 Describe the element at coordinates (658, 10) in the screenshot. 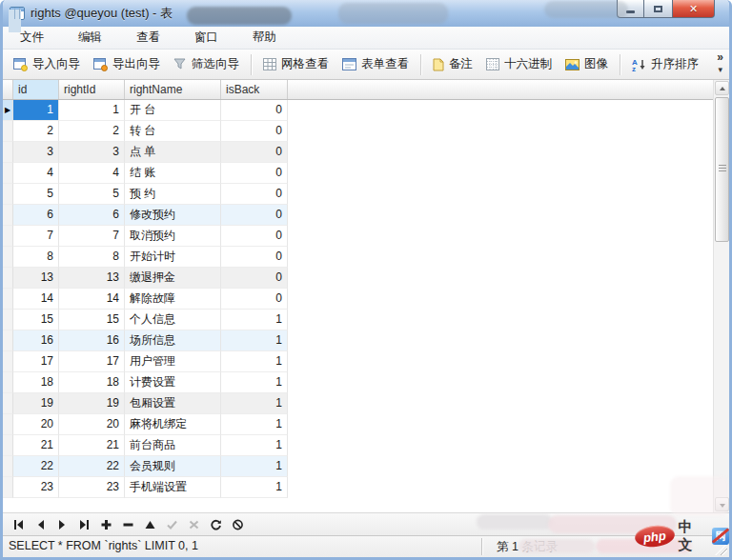

I see `maximize-button` at that location.